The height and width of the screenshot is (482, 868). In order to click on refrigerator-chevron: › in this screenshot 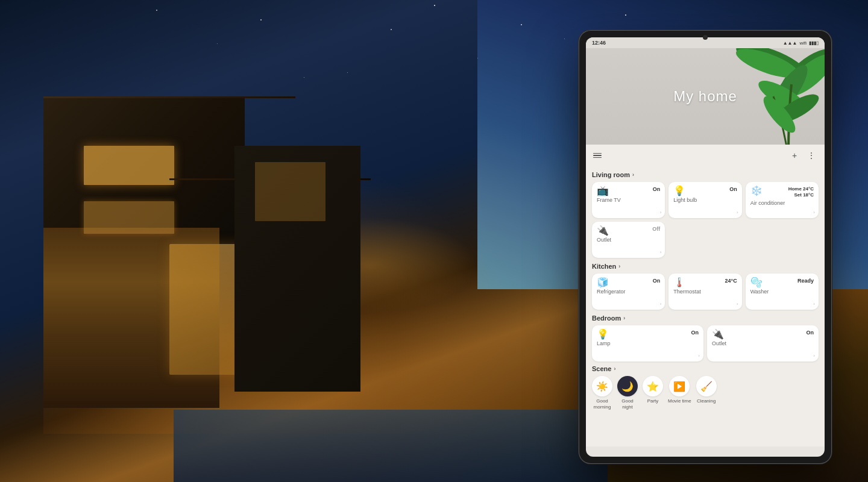, I will do `click(661, 304)`.